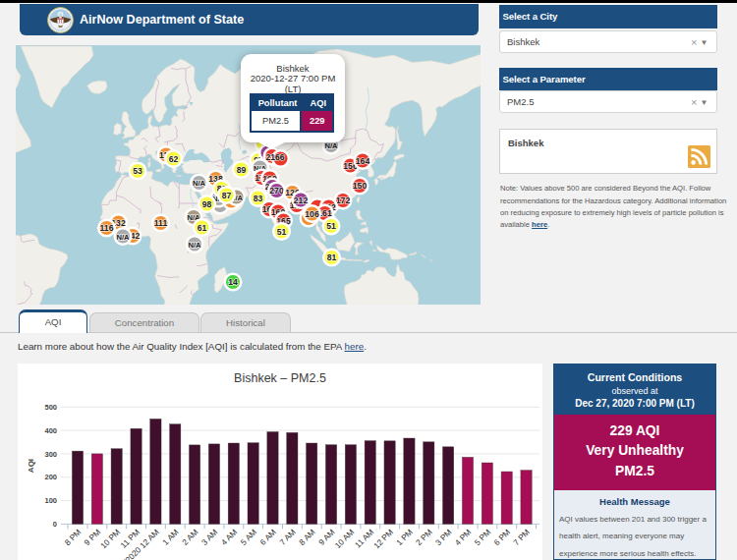 The width and height of the screenshot is (737, 560). What do you see at coordinates (364, 161) in the screenshot?
I see `svg-text: 164` at bounding box center [364, 161].